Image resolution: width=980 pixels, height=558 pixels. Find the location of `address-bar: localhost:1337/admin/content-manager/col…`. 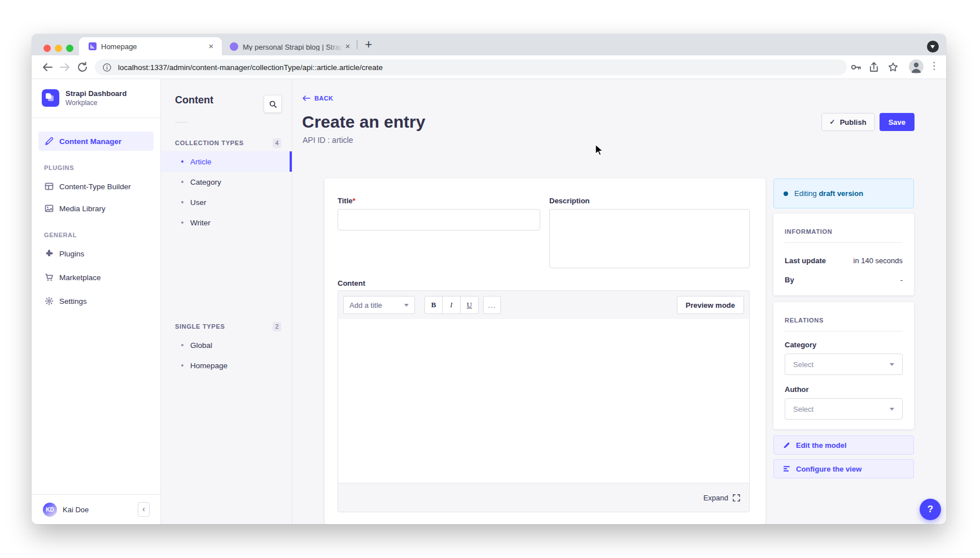

address-bar: localhost:1337/admin/content-manager/col… is located at coordinates (471, 67).